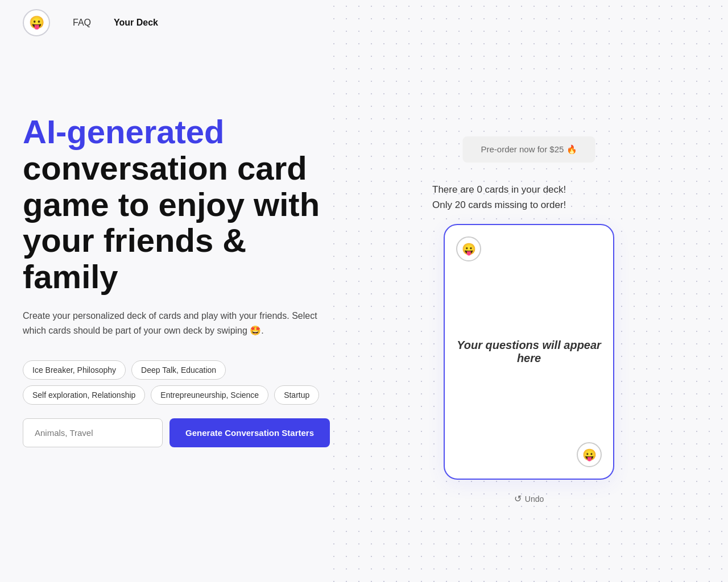  I want to click on card-icon-bottom: 😛, so click(589, 455).